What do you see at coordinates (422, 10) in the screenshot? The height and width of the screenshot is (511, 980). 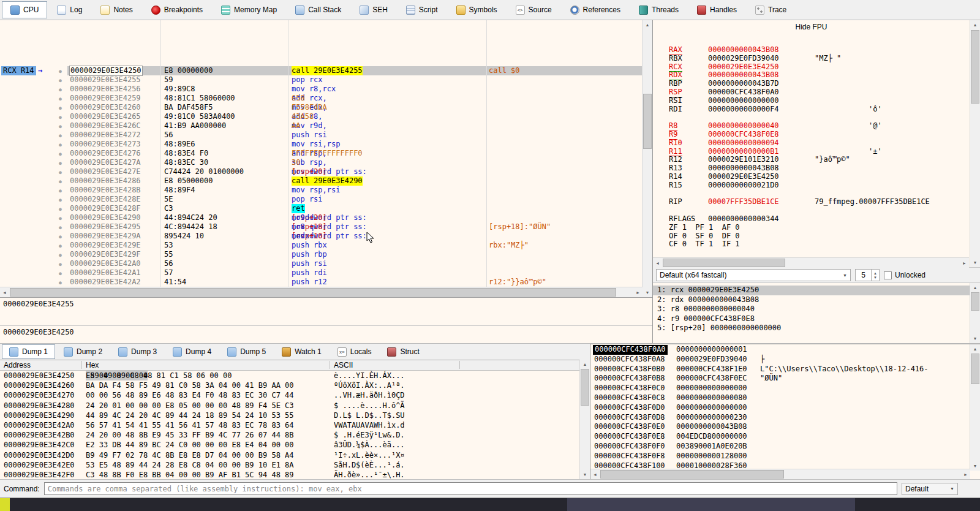 I see `tab-script: Script` at bounding box center [422, 10].